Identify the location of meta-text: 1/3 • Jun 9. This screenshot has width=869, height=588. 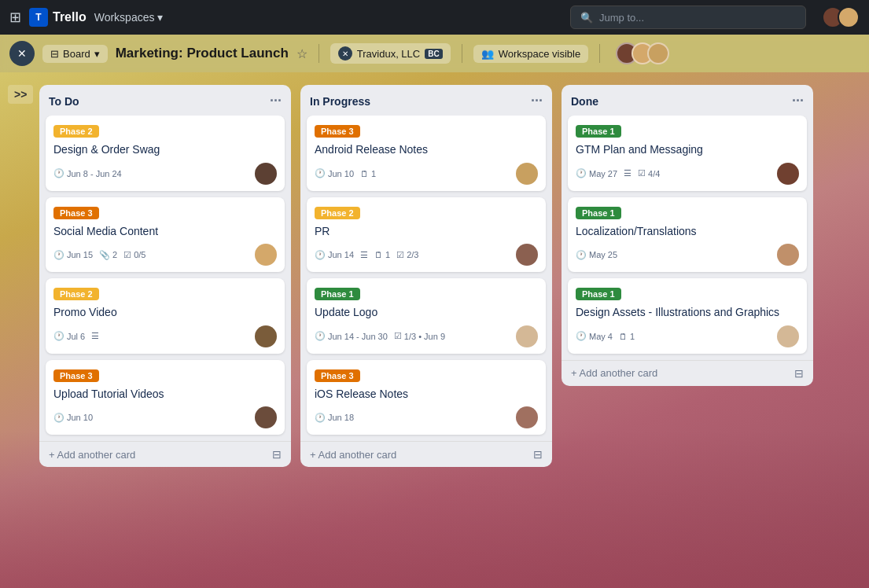
(425, 336).